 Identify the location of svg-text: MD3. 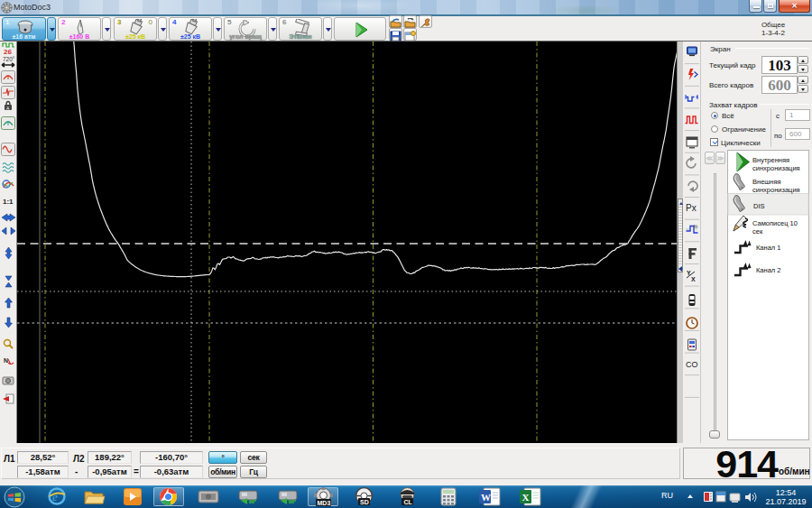
(325, 503).